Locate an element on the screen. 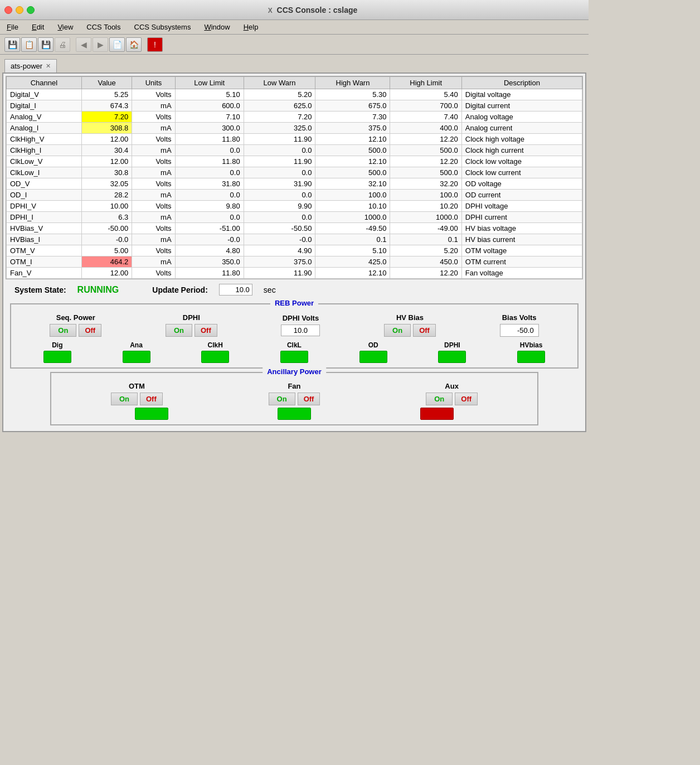  toolbar-print: 🖨 is located at coordinates (62, 45).